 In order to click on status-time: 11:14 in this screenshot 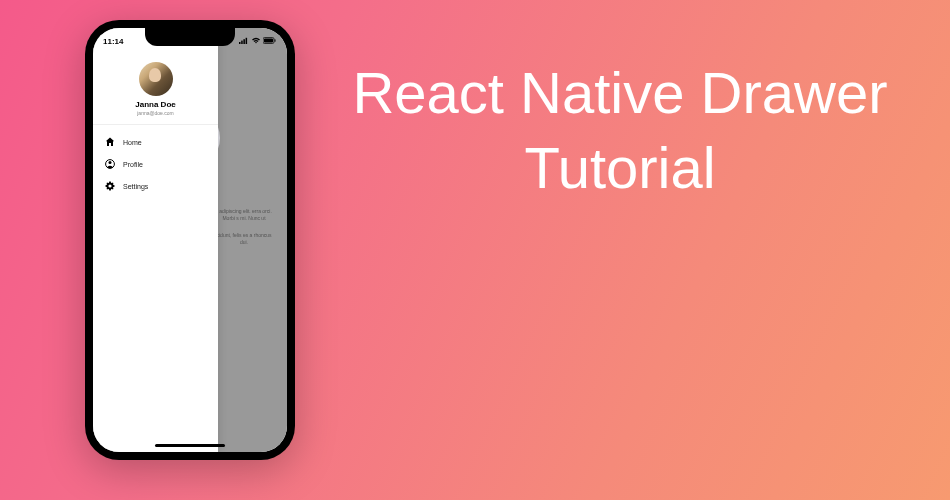, I will do `click(113, 42)`.